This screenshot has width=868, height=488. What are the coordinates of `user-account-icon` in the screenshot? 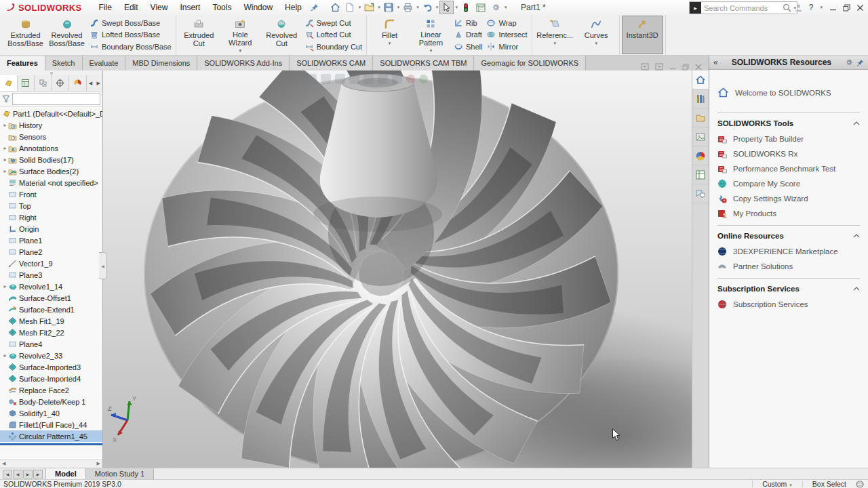 It's located at (799, 8).